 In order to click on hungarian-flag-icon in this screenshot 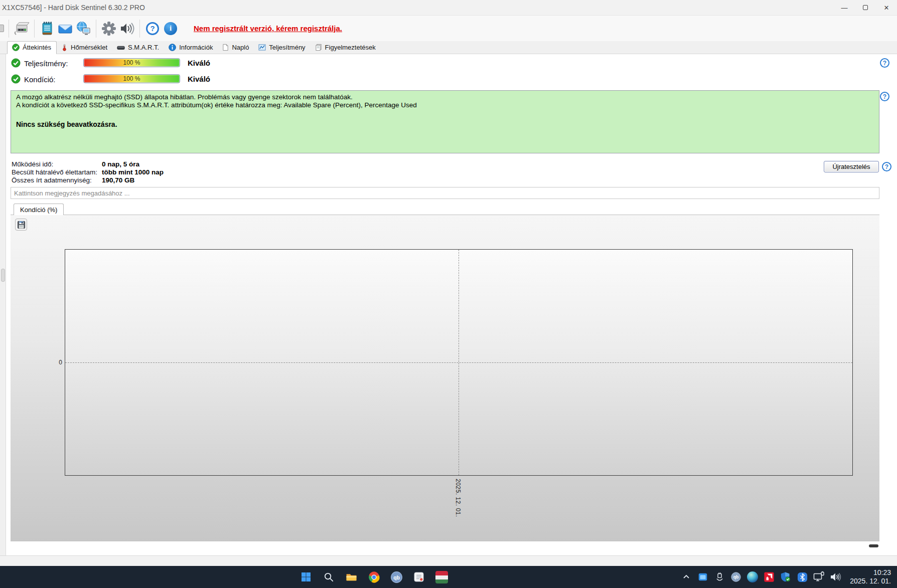, I will do `click(441, 577)`.